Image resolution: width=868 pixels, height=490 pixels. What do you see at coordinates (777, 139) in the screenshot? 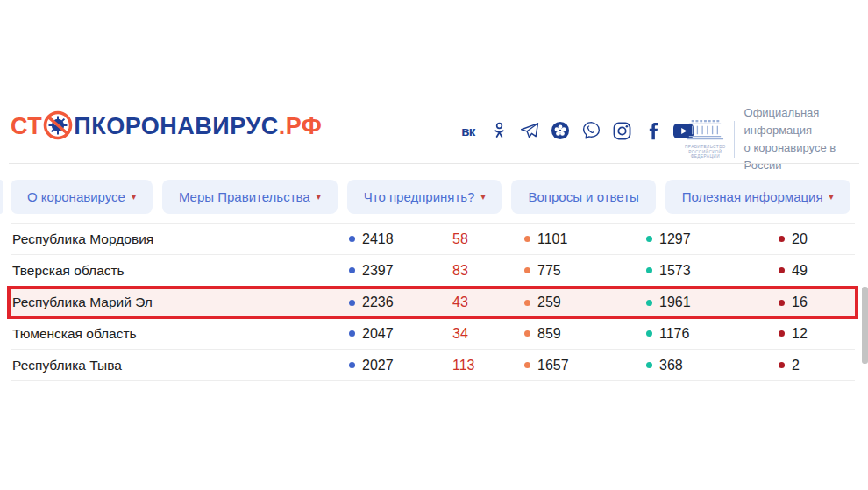
I see `government-attribution: ПРАВИТЕЛЬСТВО РОССИЙСКОЙ ФЕДЕРАЦИИ Офици…` at bounding box center [777, 139].